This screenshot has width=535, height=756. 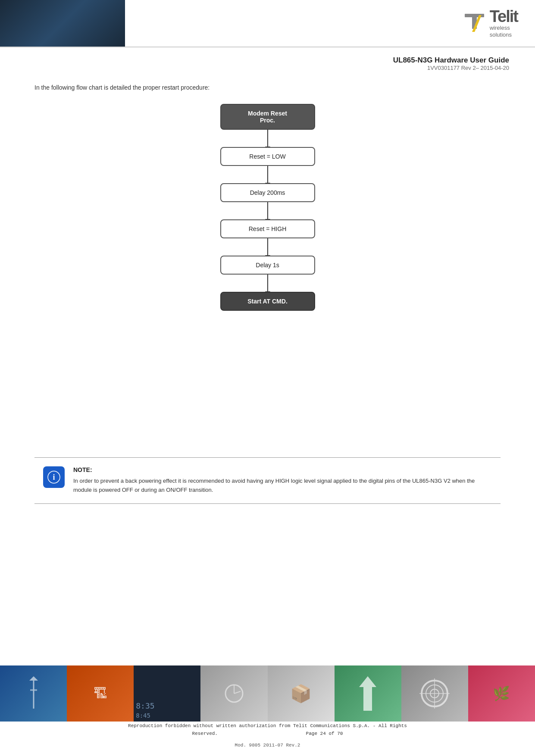 What do you see at coordinates (267, 68) in the screenshot?
I see `document-subtitle: 1VV0301177 Rev 2– 2015-04-20` at bounding box center [267, 68].